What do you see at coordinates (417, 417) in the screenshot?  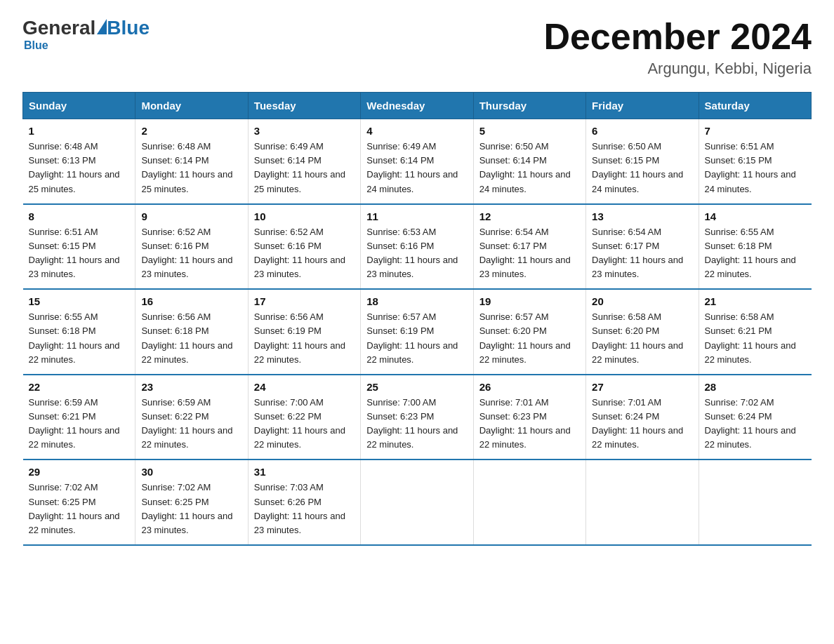 I see `calendar-week-row: 22 Sunrise: 6:59 AM Sunset: 6:21 PM Dayl…` at bounding box center [417, 417].